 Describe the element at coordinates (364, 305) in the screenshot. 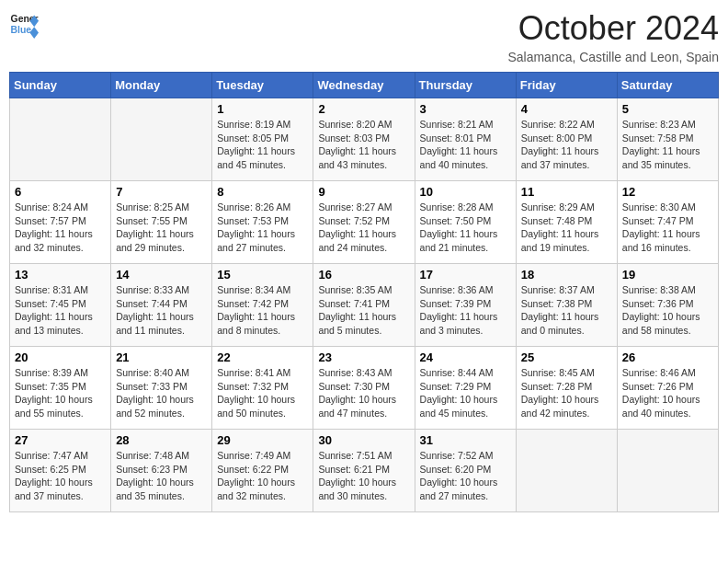

I see `calendar-week-3: 13Sunrise: 8:31 AMSunset: 7:45 PMDayligh…` at that location.